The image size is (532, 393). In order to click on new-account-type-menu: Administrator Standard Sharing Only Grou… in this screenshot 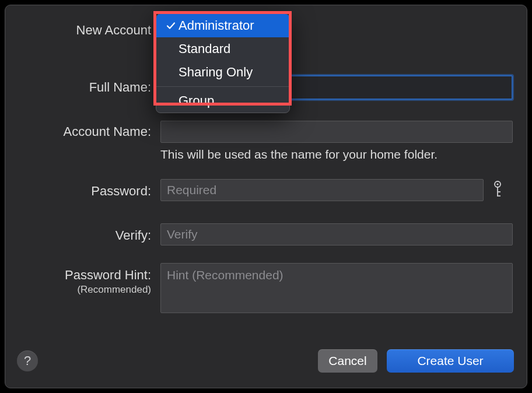, I will do `click(223, 63)`.